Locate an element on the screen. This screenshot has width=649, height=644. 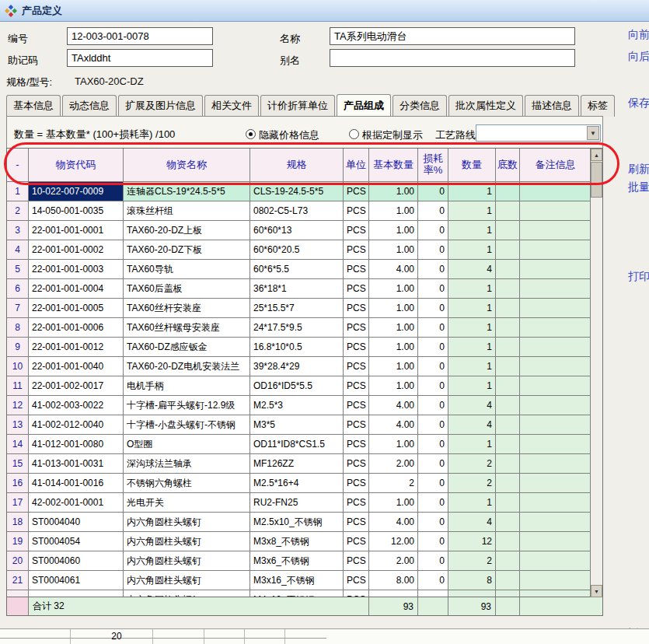
cell-material-code: 22-001-001-0006 is located at coordinates (76, 328).